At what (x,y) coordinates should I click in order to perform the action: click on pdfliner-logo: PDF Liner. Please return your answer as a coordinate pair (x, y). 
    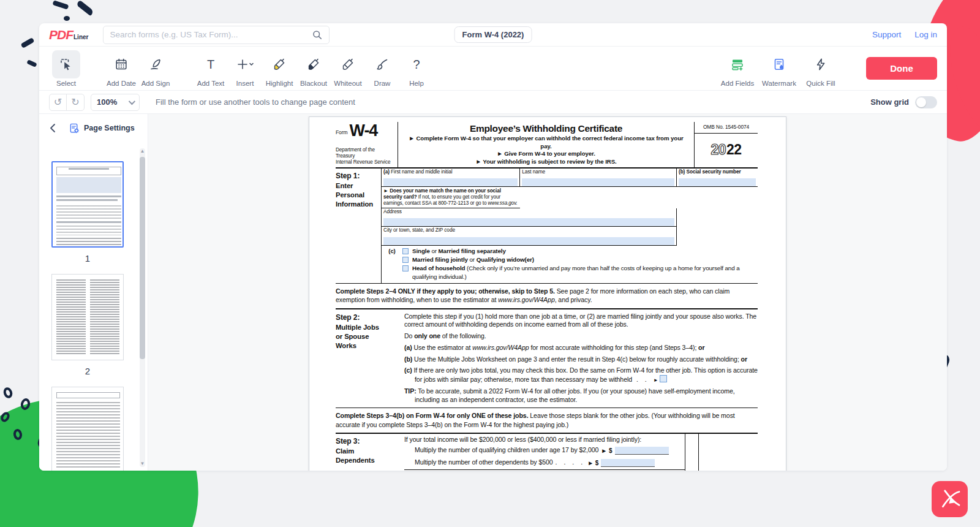
    Looking at the image, I should click on (69, 35).